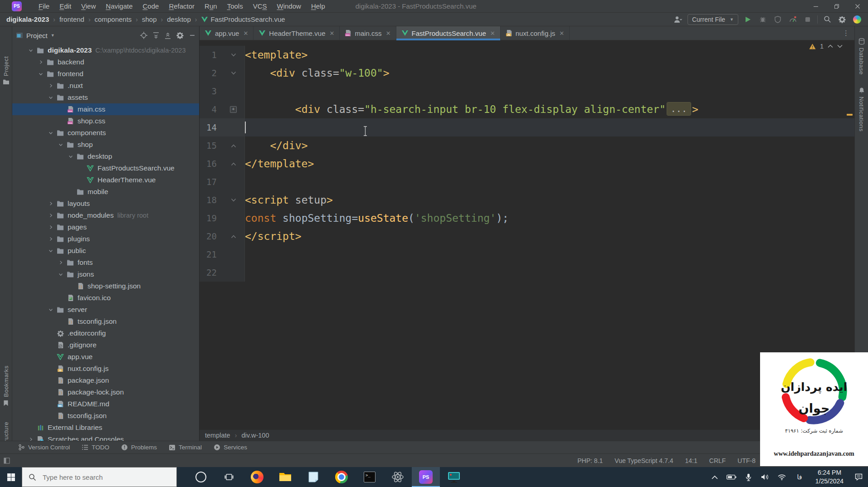  What do you see at coordinates (106, 357) in the screenshot?
I see `tree-item-app.vue: app.vue` at bounding box center [106, 357].